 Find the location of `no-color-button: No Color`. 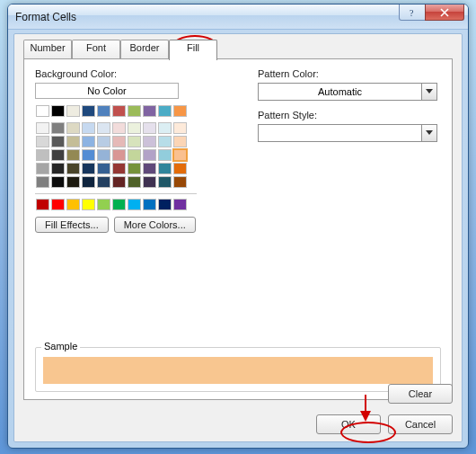

no-color-button: No Color is located at coordinates (107, 91).